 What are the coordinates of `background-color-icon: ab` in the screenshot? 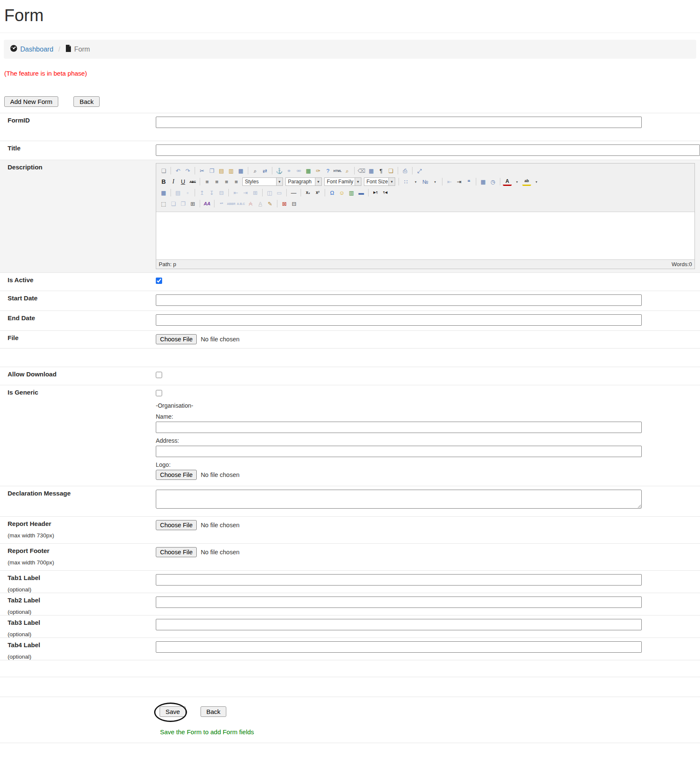 It's located at (527, 182).